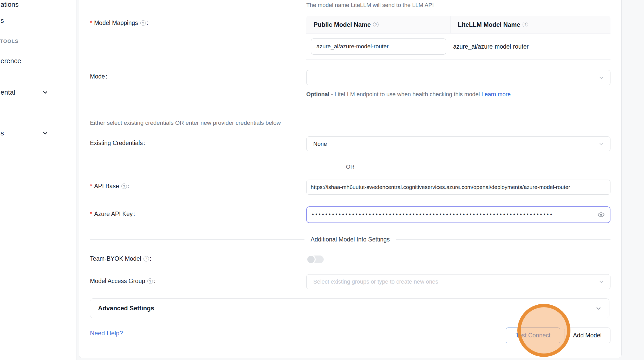 This screenshot has height=360, width=644. What do you see at coordinates (530, 24) in the screenshot?
I see `column-litellm-model-name: LiteLLM Model Name ?` at bounding box center [530, 24].